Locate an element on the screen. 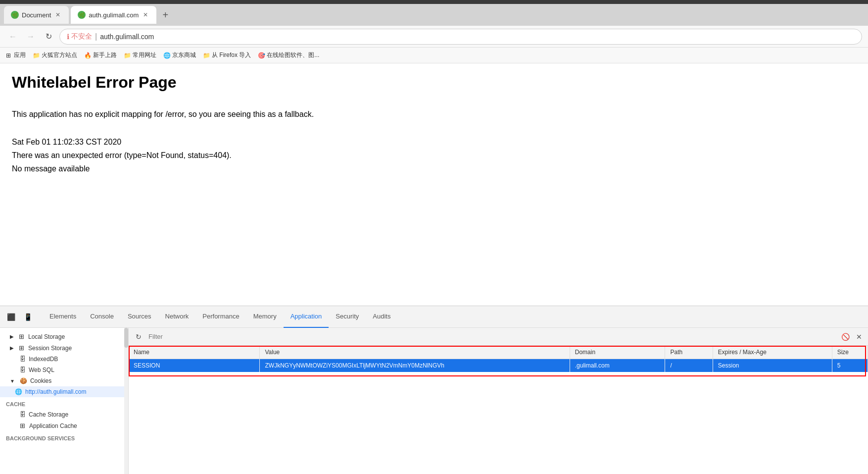 The image size is (868, 474). cache-storage-label: Cache Storage is located at coordinates (48, 415).